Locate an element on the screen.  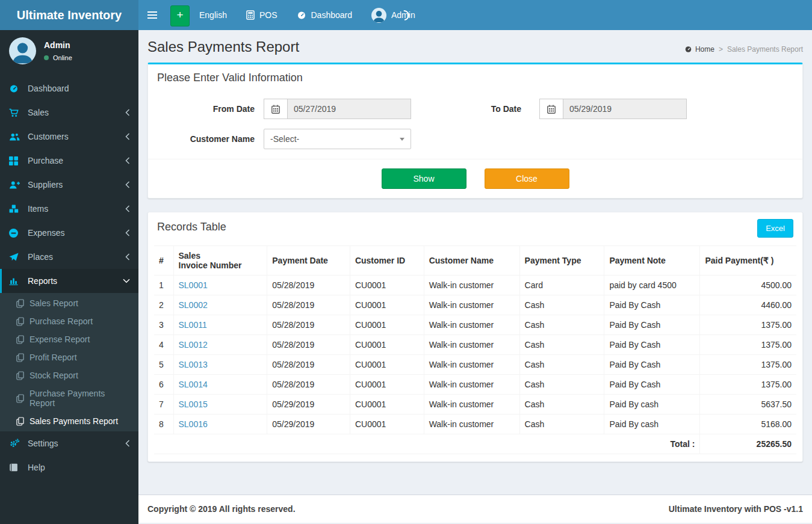
sidebar-item-suppliers: Suppliers is located at coordinates (69, 185).